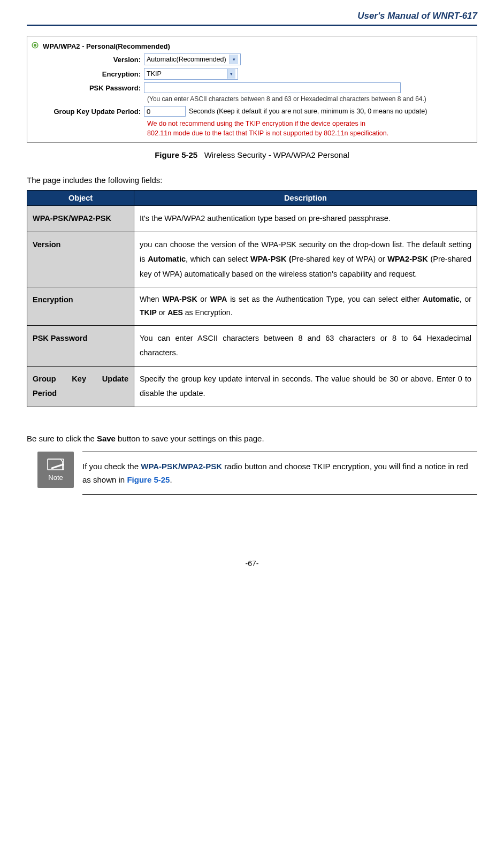 The height and width of the screenshot is (855, 504). Describe the element at coordinates (252, 439) in the screenshot. I see `save-instruction: Be sure to click the Save button to save…` at that location.